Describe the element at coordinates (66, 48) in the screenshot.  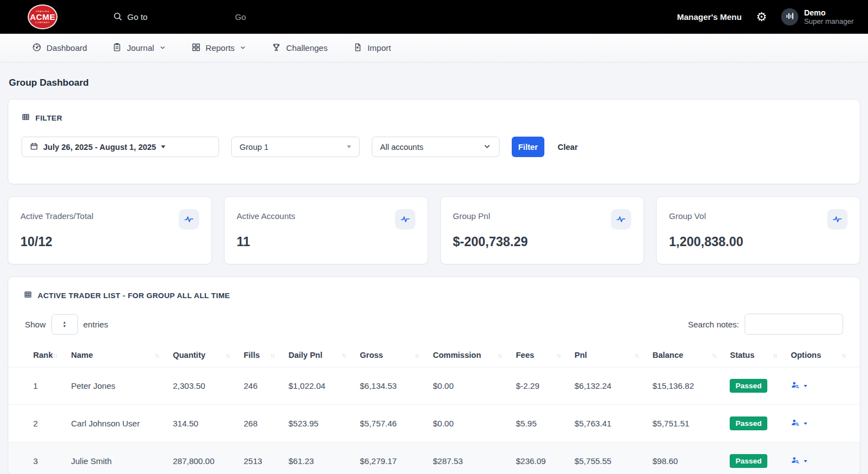
I see `tab-label: Dashboard` at that location.